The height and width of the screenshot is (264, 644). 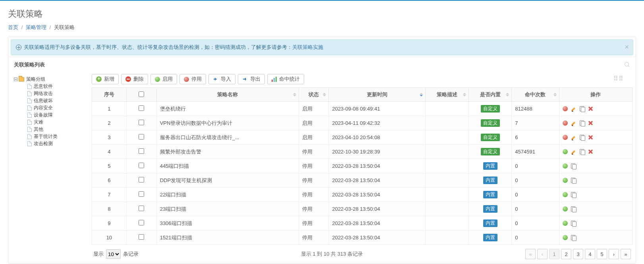 I want to click on col-index: 序号, so click(x=110, y=95).